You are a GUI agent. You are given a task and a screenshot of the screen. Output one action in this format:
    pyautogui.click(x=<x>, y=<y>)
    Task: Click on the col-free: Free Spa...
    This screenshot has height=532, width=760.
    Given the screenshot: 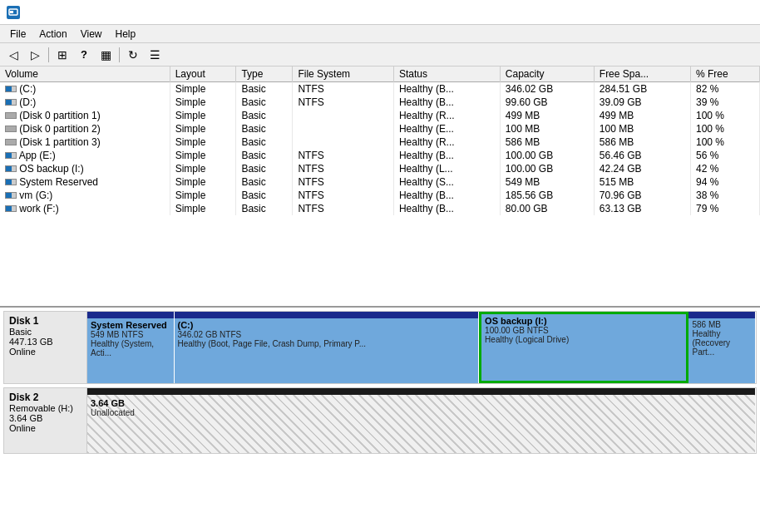 What is the action you would take?
    pyautogui.click(x=642, y=75)
    